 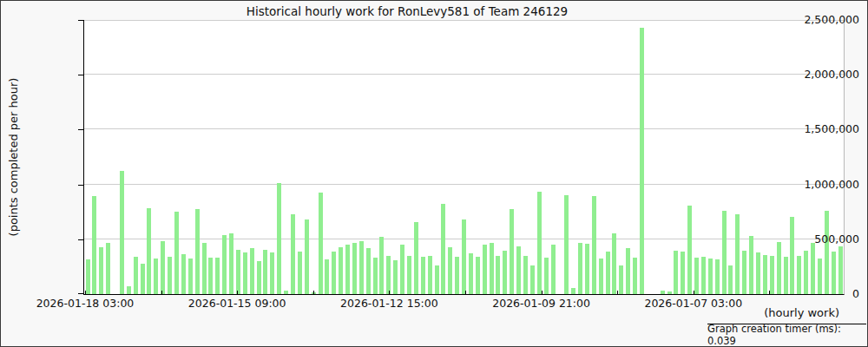 I want to click on x-tick-label: 2026-01-18 03:00, so click(x=85, y=304).